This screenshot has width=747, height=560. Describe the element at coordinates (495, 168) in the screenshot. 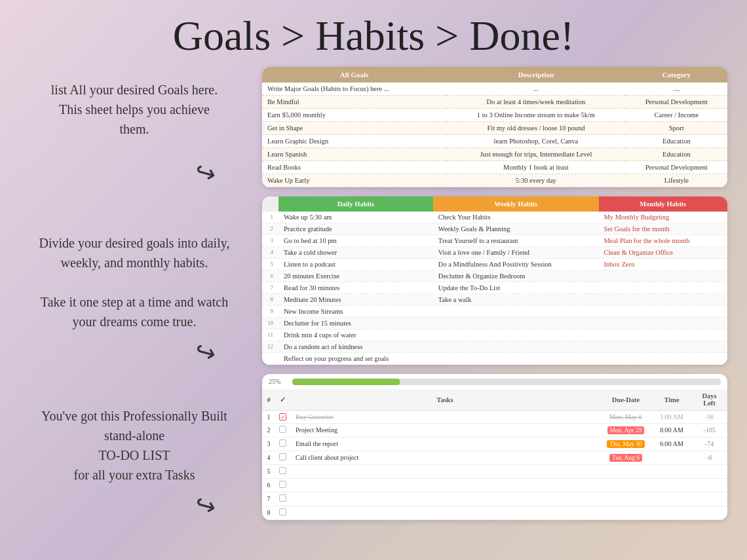

I see `goals-table-row: Read BooksMonthly 1 book at leastPersona…` at that location.